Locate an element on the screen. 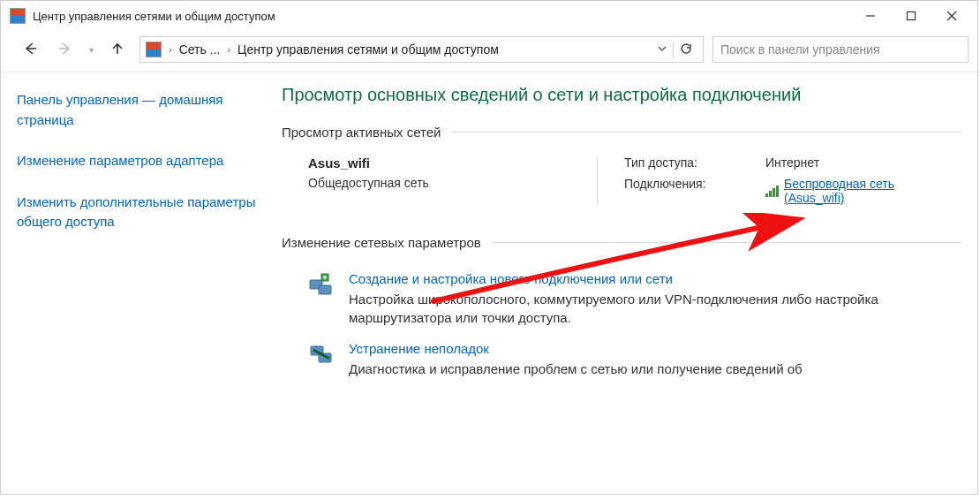 The image size is (980, 500). window-title: Центр управления сетями и общим доступом is located at coordinates (154, 16).